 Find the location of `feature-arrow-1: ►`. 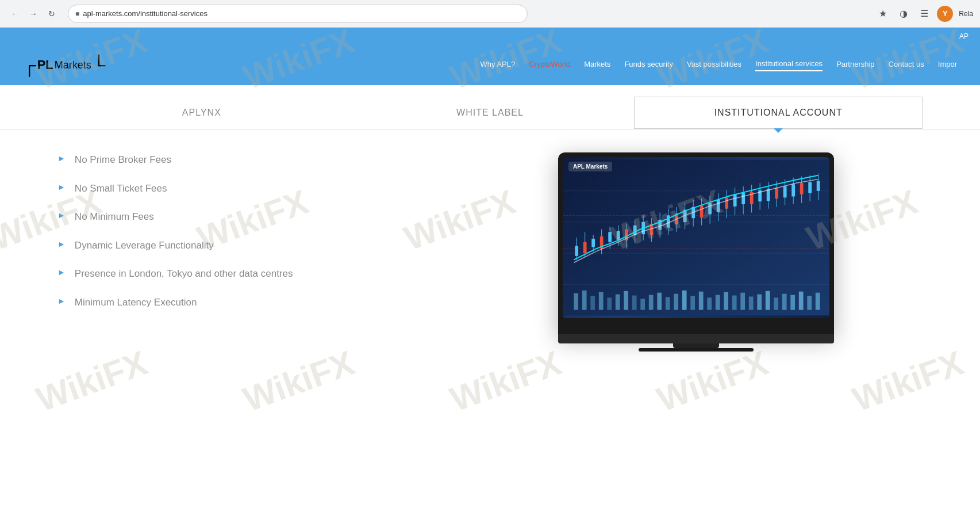

feature-arrow-1: ► is located at coordinates (62, 158).